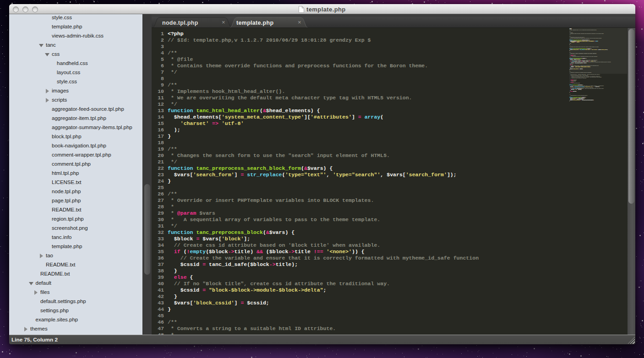  Describe the element at coordinates (180, 23) in the screenshot. I see `svg-text: node.tpl.php` at that location.